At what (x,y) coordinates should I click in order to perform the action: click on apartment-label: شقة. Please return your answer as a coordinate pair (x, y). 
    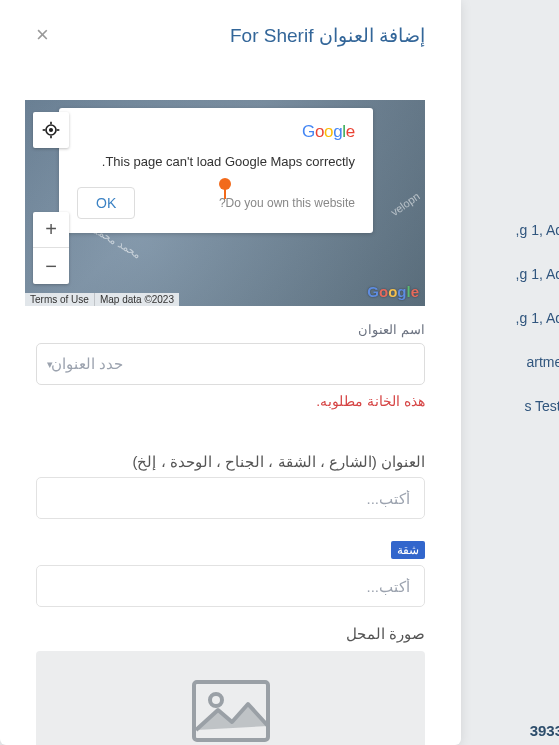
    Looking at the image, I should click on (230, 550).